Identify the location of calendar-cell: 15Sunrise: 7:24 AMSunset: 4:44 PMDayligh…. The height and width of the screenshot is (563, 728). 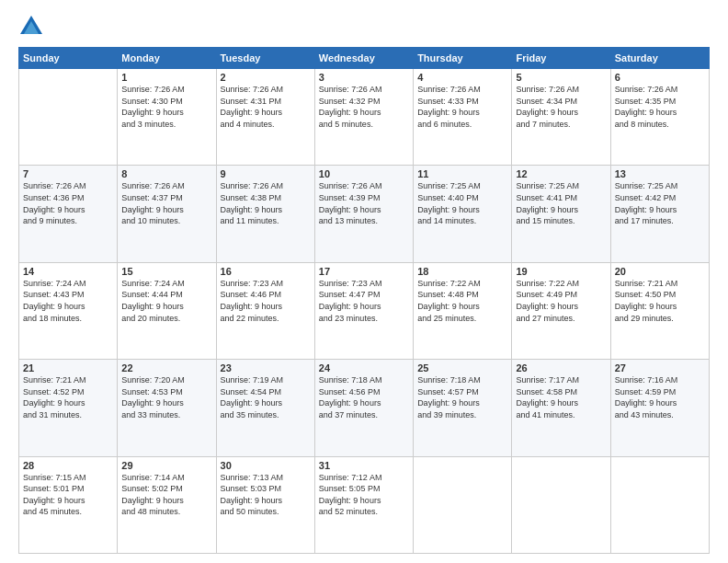
(167, 311).